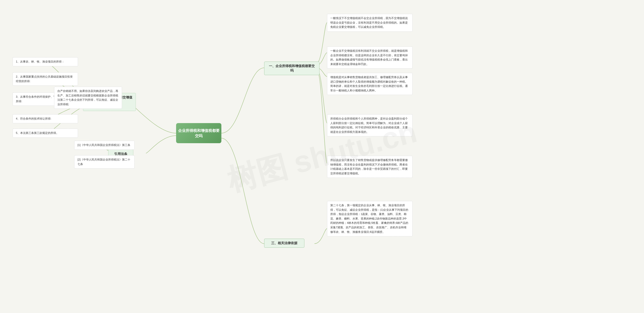 The image size is (644, 313). What do you see at coordinates (45, 119) in the screenshot?
I see `textbox-left-4: 4、符合条件的技术转让所得:` at bounding box center [45, 119].